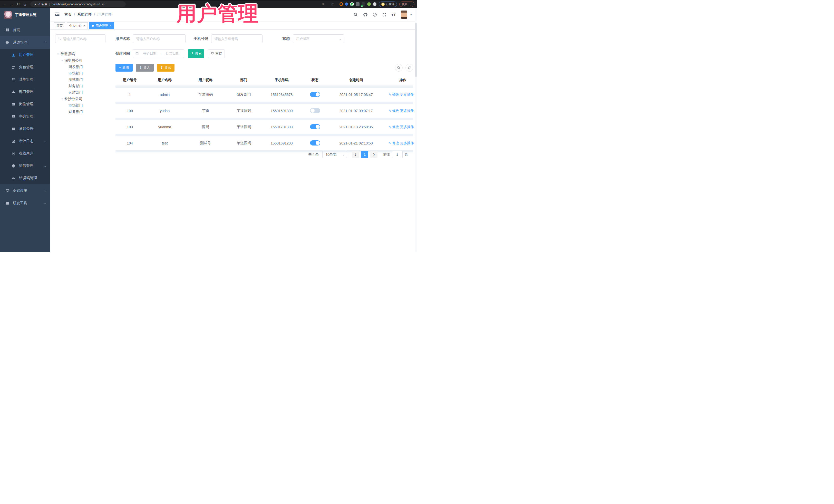 Image resolution: width=834 pixels, height=504 pixels. I want to click on search-button: 搜索, so click(196, 53).